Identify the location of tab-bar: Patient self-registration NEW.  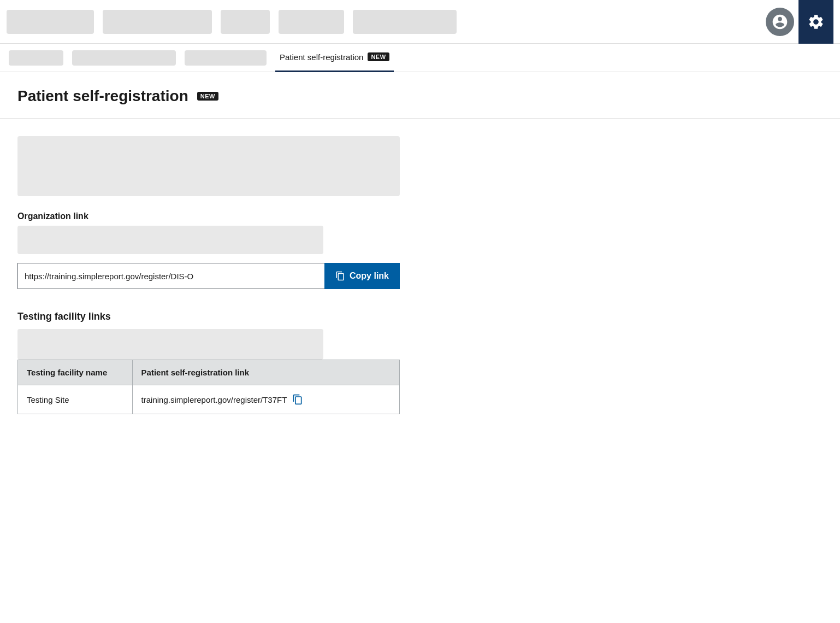
(420, 58).